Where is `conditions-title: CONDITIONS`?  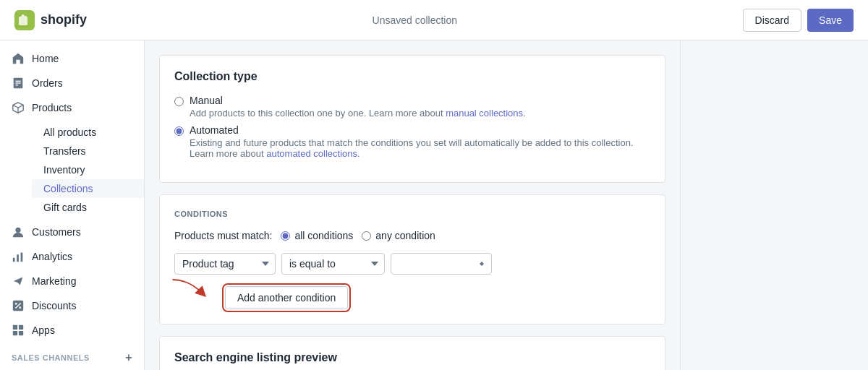 conditions-title: CONDITIONS is located at coordinates (412, 214).